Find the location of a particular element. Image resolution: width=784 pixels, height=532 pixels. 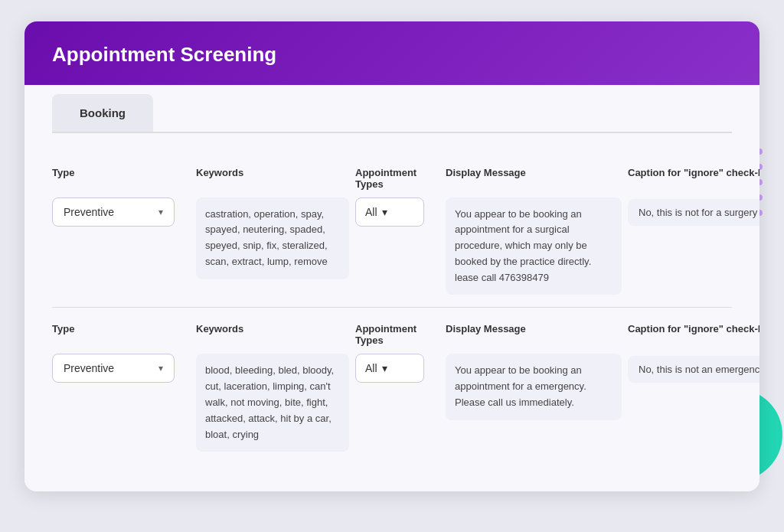

col-type-header: Type is located at coordinates (121, 178).